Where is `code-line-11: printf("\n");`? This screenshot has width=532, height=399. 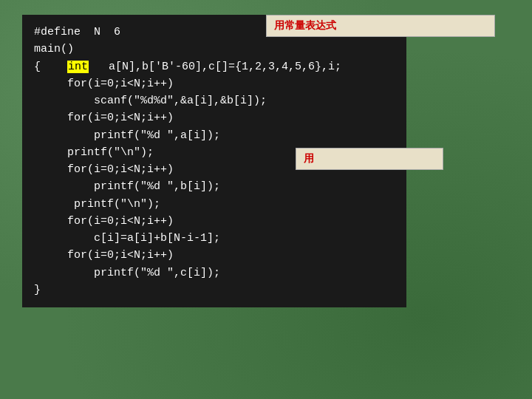 code-line-11: printf("\n"); is located at coordinates (214, 204).